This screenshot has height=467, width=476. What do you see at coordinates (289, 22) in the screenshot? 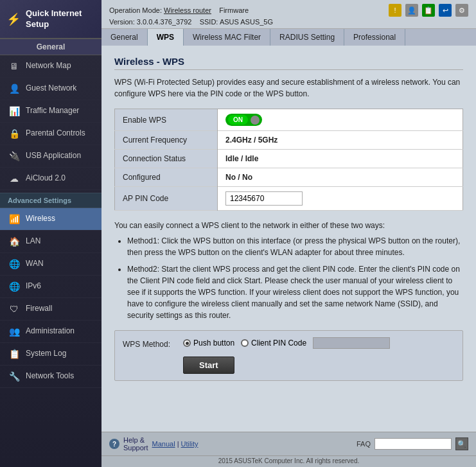
I see `topbar-version: Version: 3.0.0.4.376_3792 SSID: ASUS ASU…` at bounding box center [289, 22].